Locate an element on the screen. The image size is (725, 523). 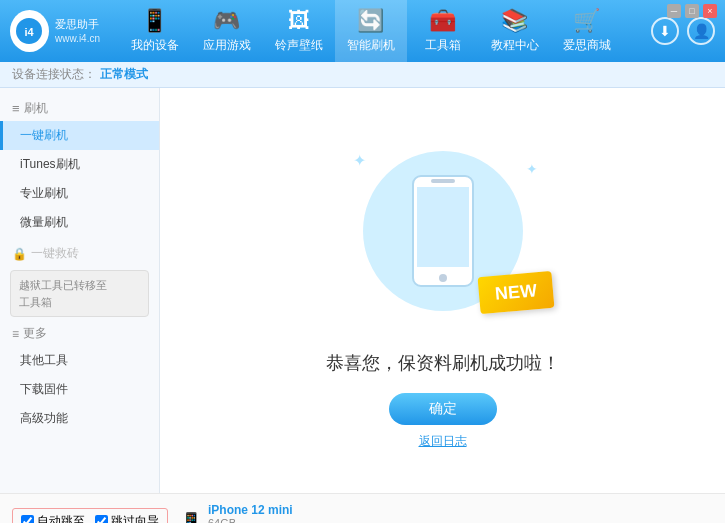
nav-my-device-label: 我的设备 is located at coordinates (155, 46).